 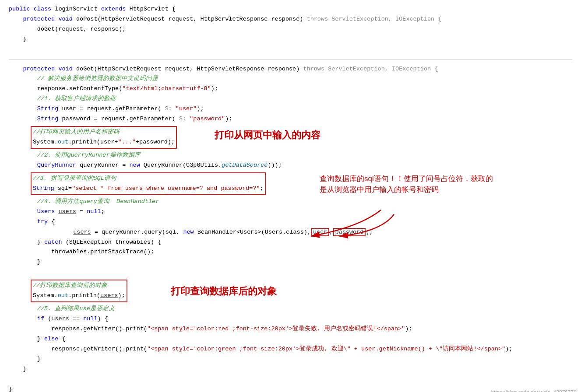 What do you see at coordinates (291, 165) in the screenshot?
I see `code-line: QueryRunner queryRunner = new QueryRunne…` at bounding box center [291, 165].